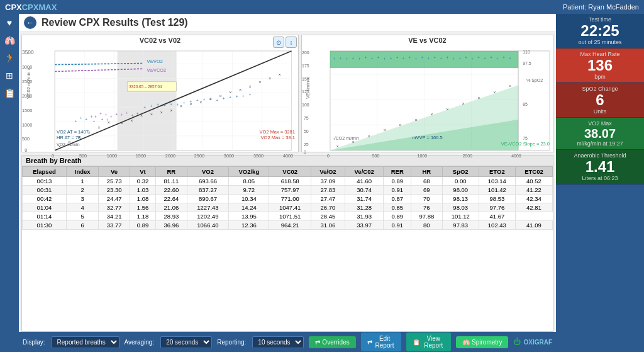 The image size is (644, 352). Describe the element at coordinates (142, 181) in the screenshot. I see `table-cell: 0.32` at that location.